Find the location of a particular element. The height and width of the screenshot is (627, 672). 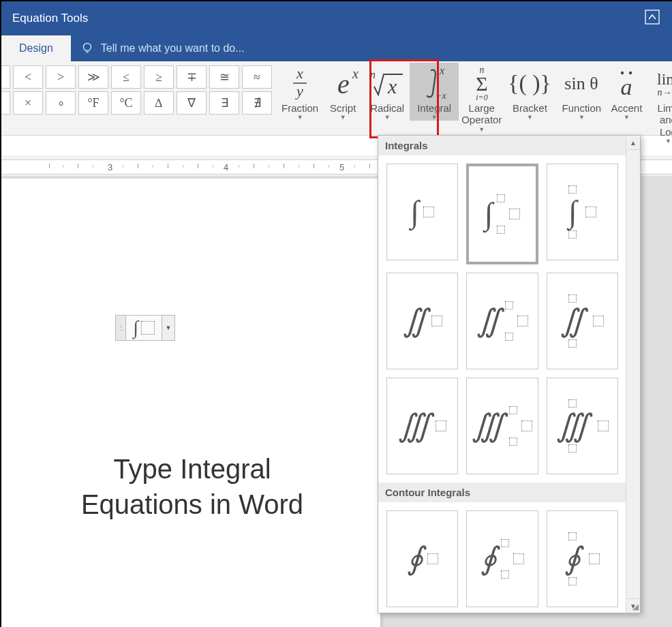

triple-integral-glyph-icon: ∭ is located at coordinates (488, 426).